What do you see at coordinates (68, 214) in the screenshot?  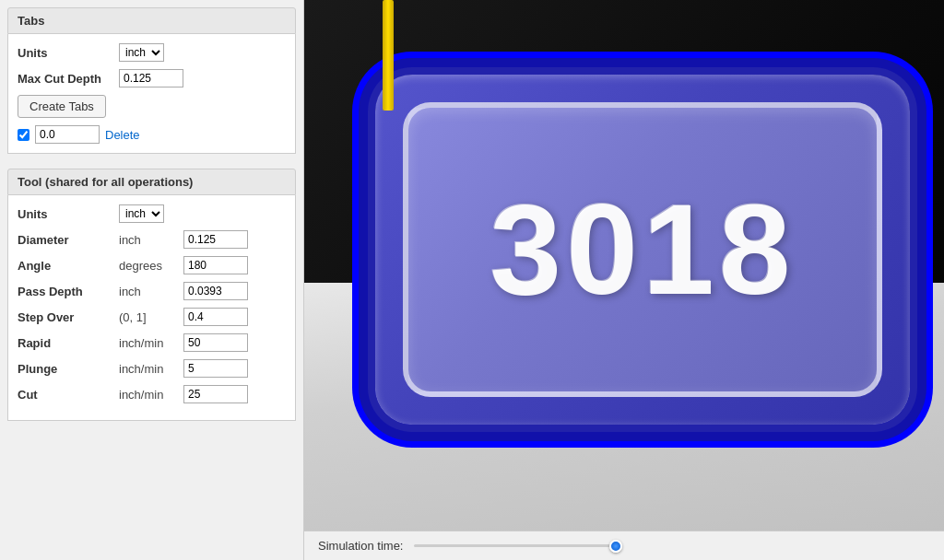 I see `tool-units-label: Units` at bounding box center [68, 214].